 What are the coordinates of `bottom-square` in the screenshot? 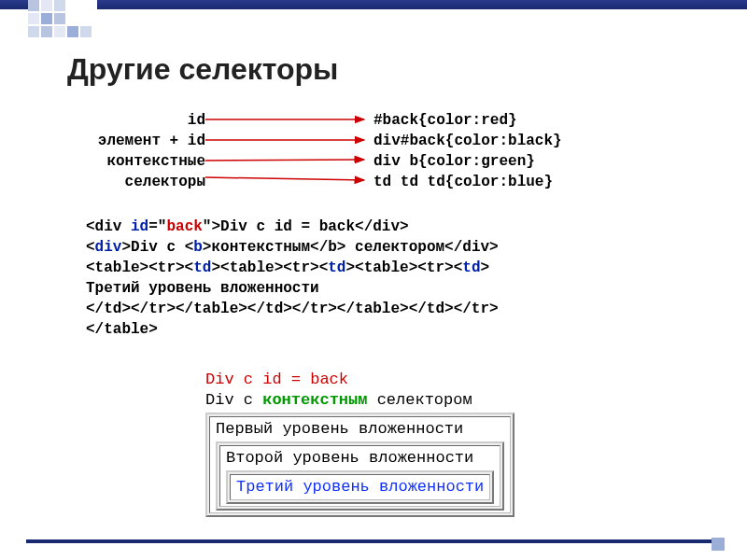 It's located at (718, 544).